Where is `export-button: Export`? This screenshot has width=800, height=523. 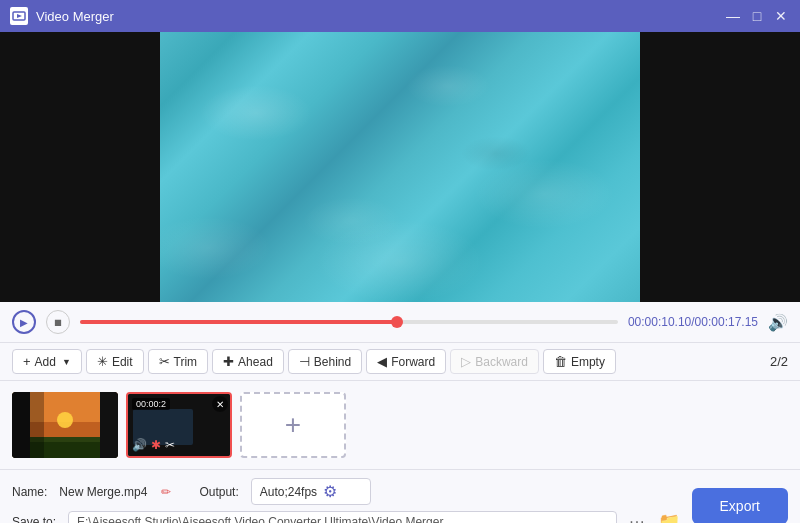 export-button: Export is located at coordinates (740, 506).